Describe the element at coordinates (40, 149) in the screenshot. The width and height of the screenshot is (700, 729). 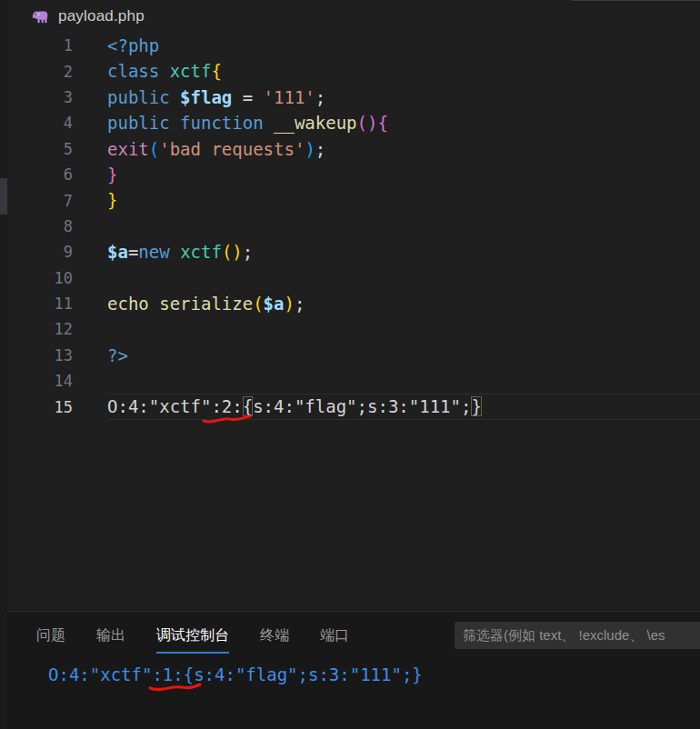
I see `line-number: 5` at that location.